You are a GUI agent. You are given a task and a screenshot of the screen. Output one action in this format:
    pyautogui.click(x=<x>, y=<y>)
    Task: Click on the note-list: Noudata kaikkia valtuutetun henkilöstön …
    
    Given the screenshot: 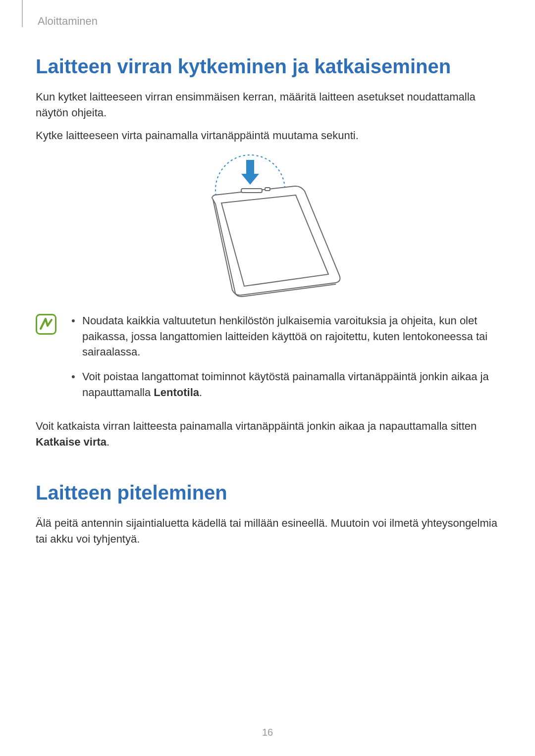 What is the action you would take?
    pyautogui.click(x=285, y=356)
    